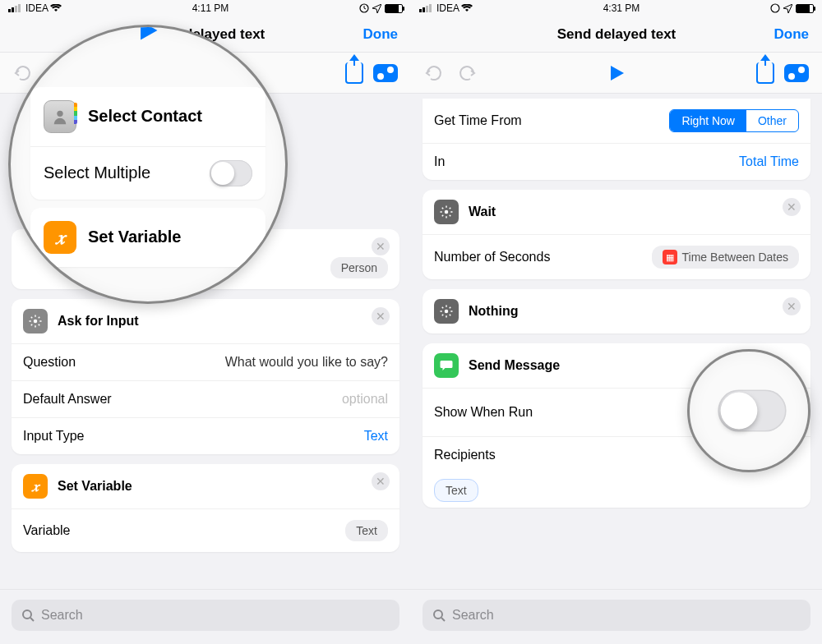  Describe the element at coordinates (616, 235) in the screenshot. I see `wait-card: ✕ Wait Number of Seconds ▦ Time Between …` at that location.